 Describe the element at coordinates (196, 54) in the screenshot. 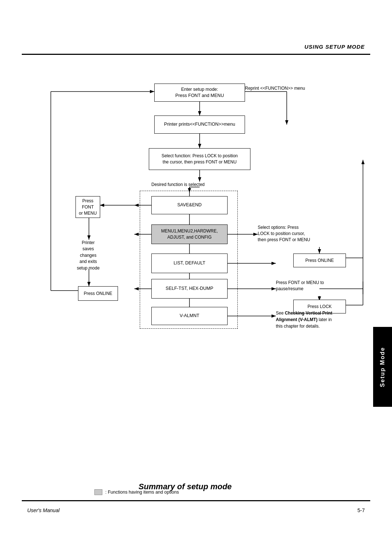

I see `top-bar` at that location.